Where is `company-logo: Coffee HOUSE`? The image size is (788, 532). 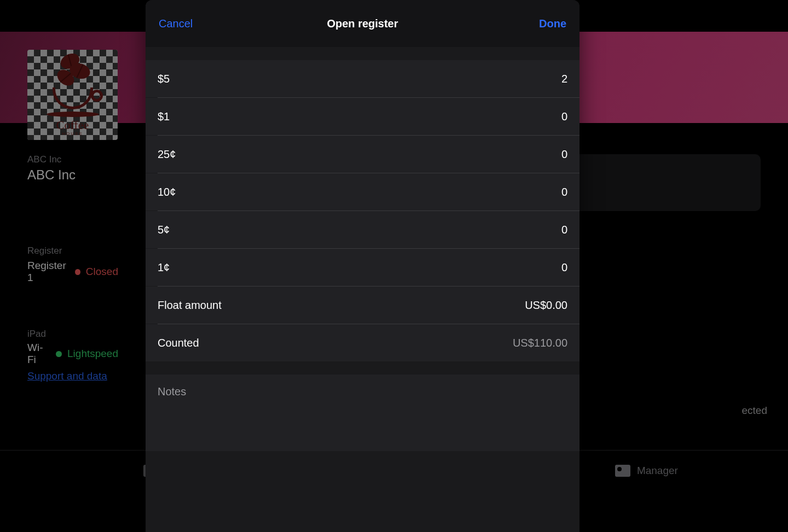 company-logo: Coffee HOUSE is located at coordinates (72, 95).